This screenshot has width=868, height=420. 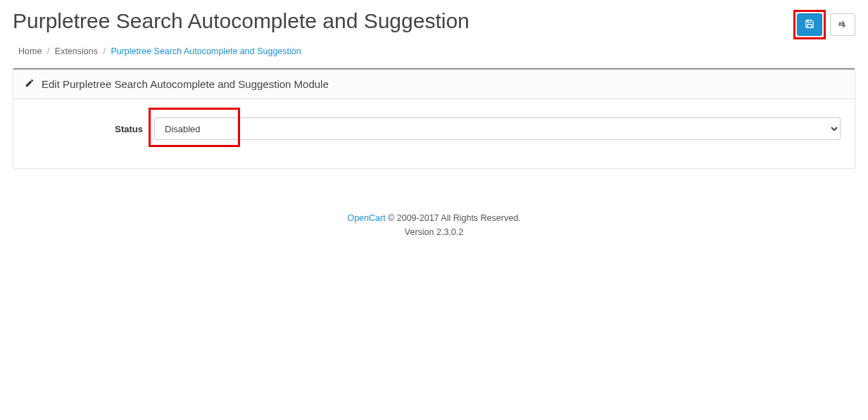 What do you see at coordinates (810, 25) in the screenshot?
I see `save-button-highlight` at bounding box center [810, 25].